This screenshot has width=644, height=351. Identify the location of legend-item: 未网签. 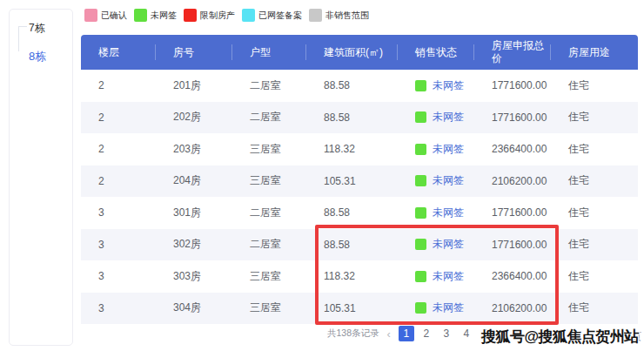
(155, 16).